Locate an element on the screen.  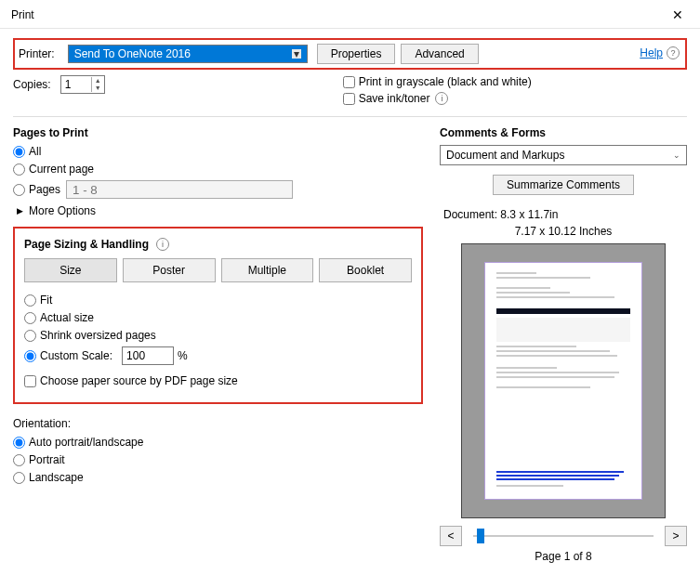
help-info-icon: ? is located at coordinates (673, 53).